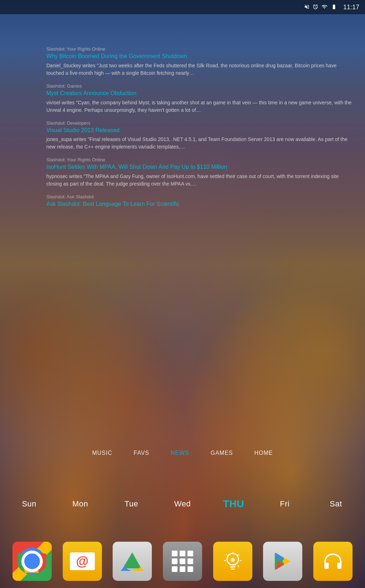 This screenshot has height=588, width=365. Describe the element at coordinates (200, 197) in the screenshot. I see `news-source: Slashdot: Ask Slashdot` at that location.